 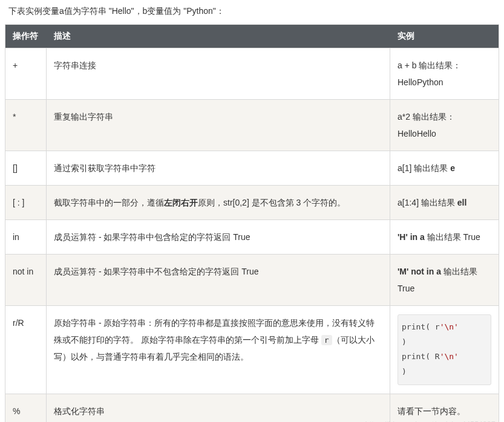 I want to click on op-cell: in, so click(x=26, y=237).